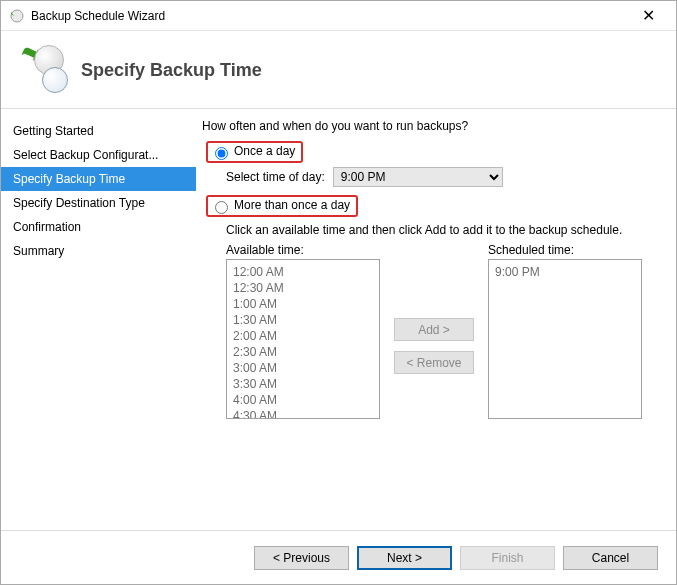 The height and width of the screenshot is (585, 677). What do you see at coordinates (418, 177) in the screenshot?
I see `time-of-day-select: 9:00 PM` at bounding box center [418, 177].